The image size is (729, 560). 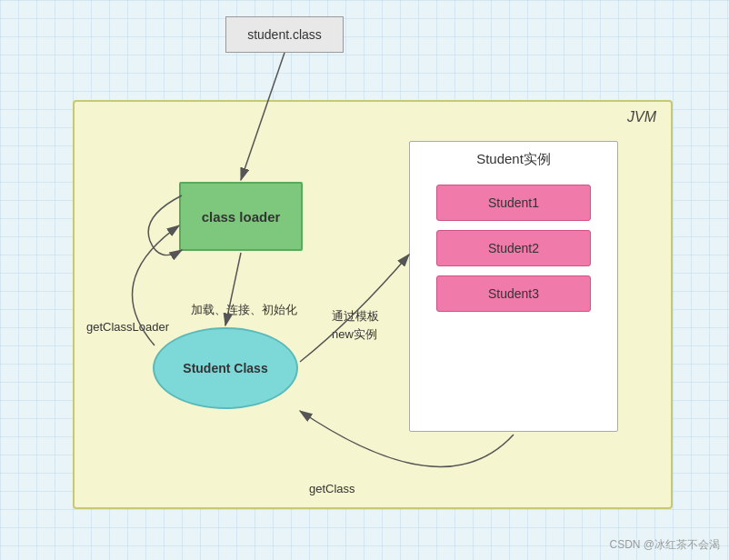 I want to click on student-class-box: student.class, so click(x=285, y=35).